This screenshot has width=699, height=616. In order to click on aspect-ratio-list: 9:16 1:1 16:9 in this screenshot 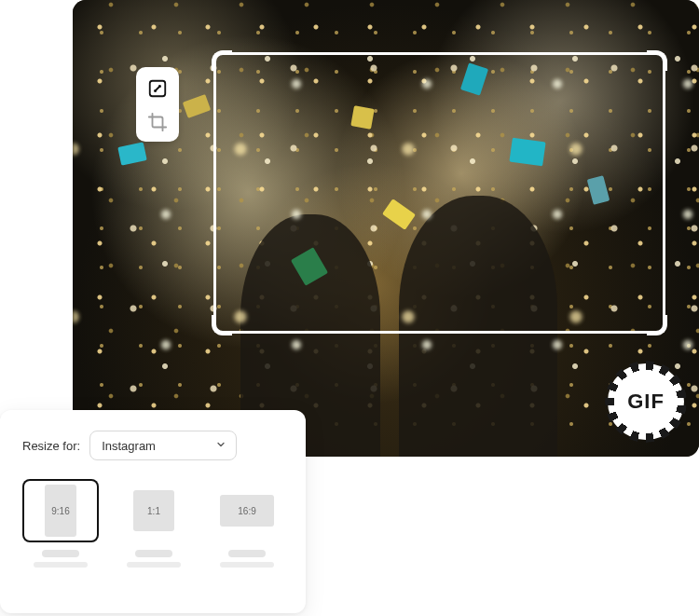, I will do `click(153, 524)`.